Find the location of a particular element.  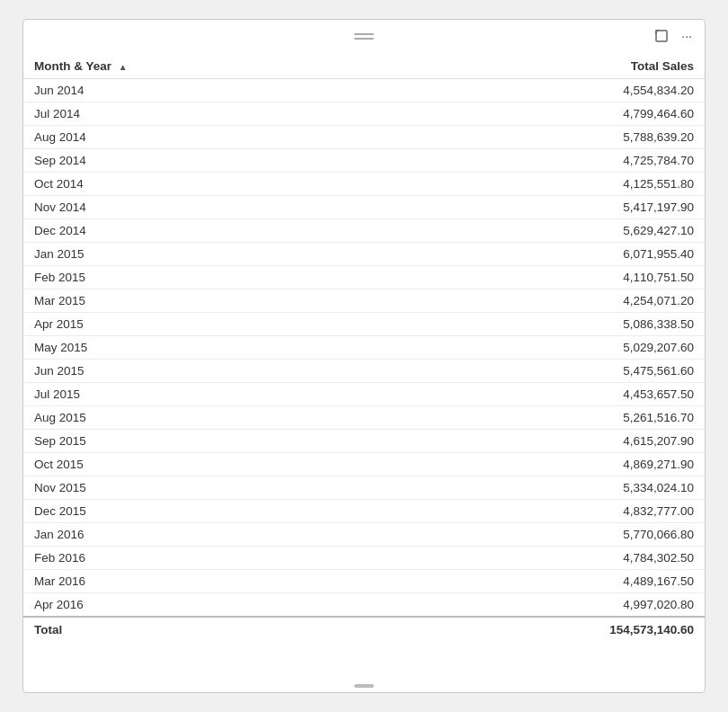

cell-sales: 5,261,516.70 is located at coordinates (541, 418).